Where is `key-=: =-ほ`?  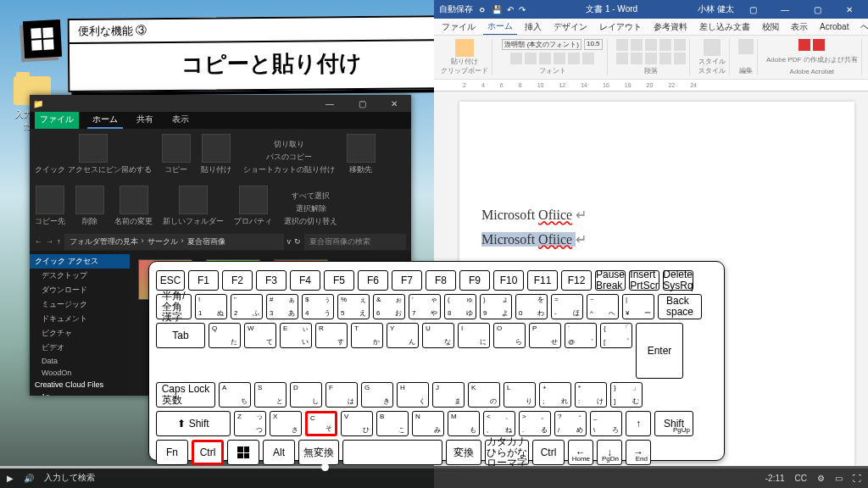
key-=: =-ほ is located at coordinates (567, 307).